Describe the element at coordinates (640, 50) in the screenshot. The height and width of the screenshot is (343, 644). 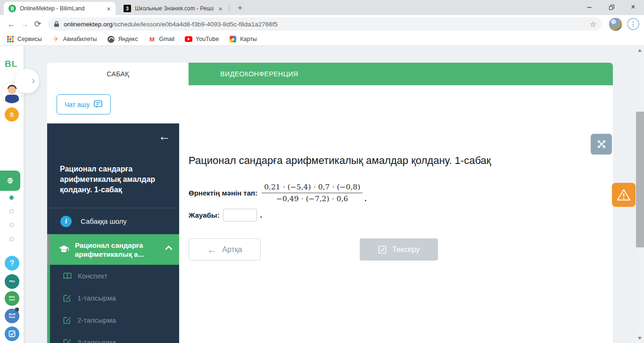
I see `scroll-up-arrow-icon` at that location.